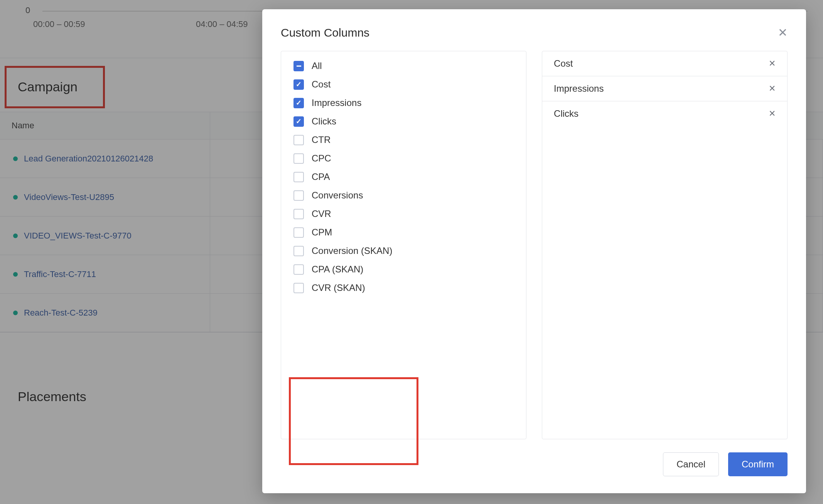  What do you see at coordinates (665, 89) in the screenshot?
I see `selected-column-row: Impressions✕` at bounding box center [665, 89].